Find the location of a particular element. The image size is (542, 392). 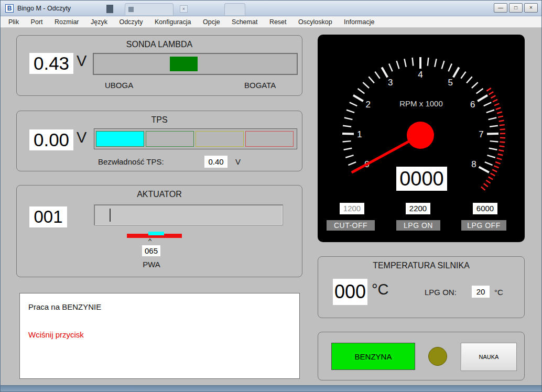

lambda-label-bogata: BOGATA is located at coordinates (260, 85).